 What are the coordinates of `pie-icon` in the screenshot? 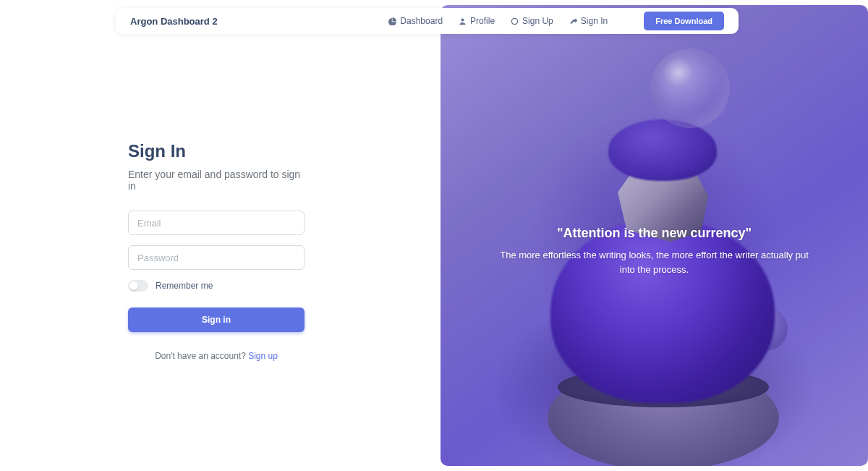 It's located at (392, 22).